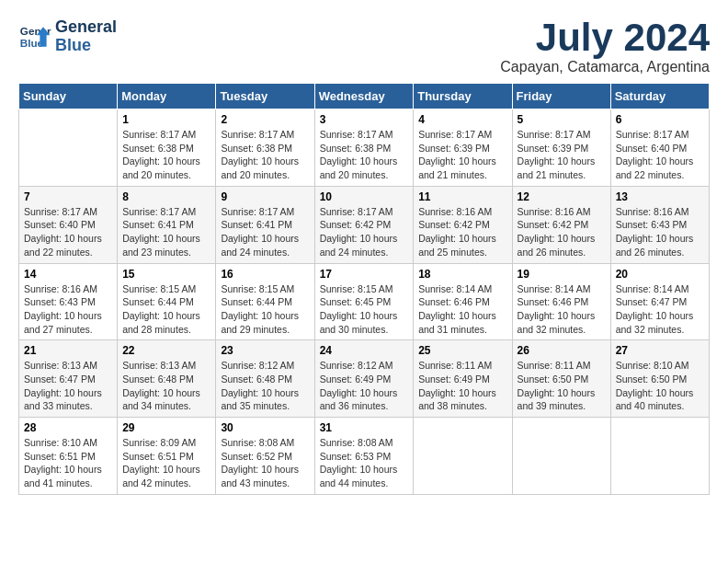  Describe the element at coordinates (35, 37) in the screenshot. I see `logo-icon: General Blue` at that location.